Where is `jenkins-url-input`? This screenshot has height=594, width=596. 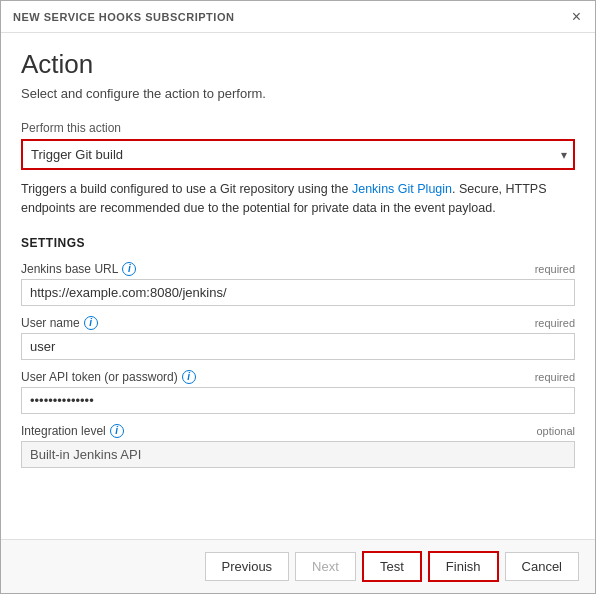
jenkins-url-input is located at coordinates (298, 292).